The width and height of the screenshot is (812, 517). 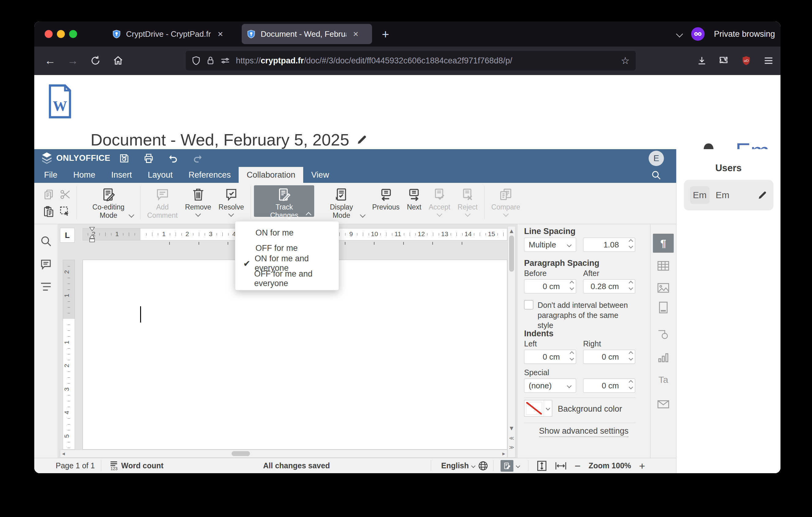 I want to click on display-mode-button: Display Mode, so click(x=341, y=201).